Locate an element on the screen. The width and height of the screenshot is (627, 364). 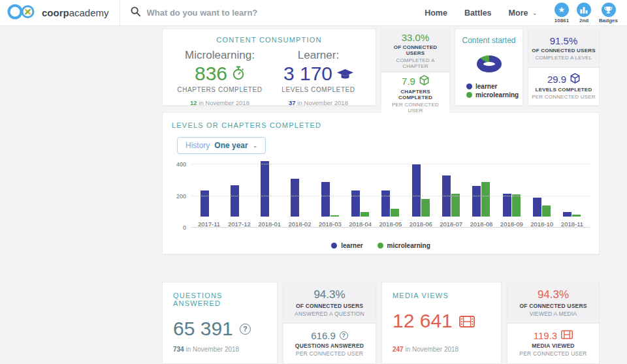
media-per-user-line1: MEDIA VIEWED is located at coordinates (553, 346).